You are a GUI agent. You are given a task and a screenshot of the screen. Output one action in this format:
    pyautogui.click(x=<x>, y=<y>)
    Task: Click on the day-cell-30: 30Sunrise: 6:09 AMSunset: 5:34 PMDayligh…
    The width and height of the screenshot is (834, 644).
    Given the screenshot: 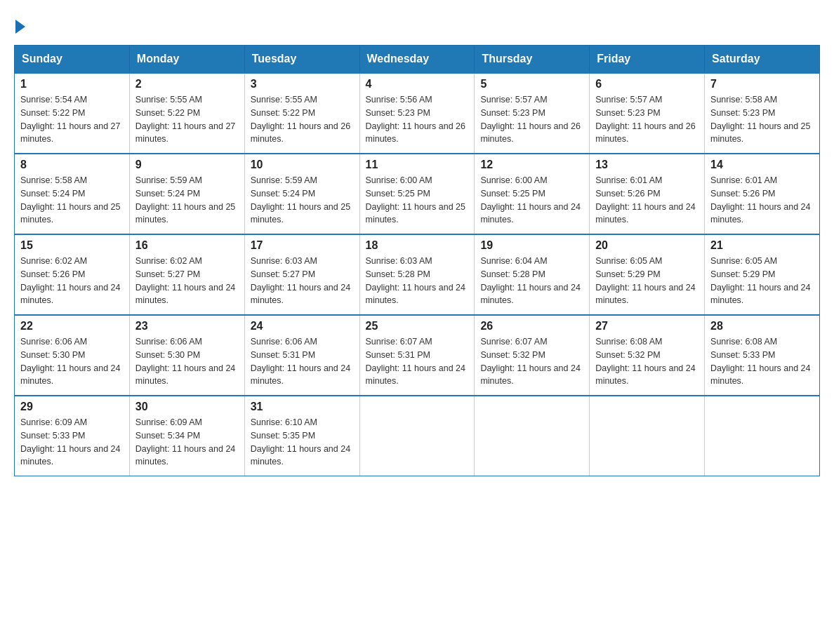 What is the action you would take?
    pyautogui.click(x=187, y=436)
    